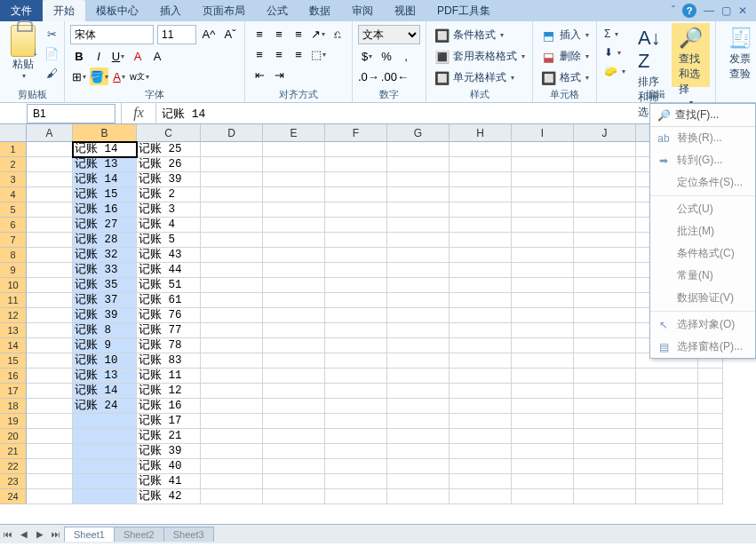  I want to click on row-header: 4, so click(13, 195).